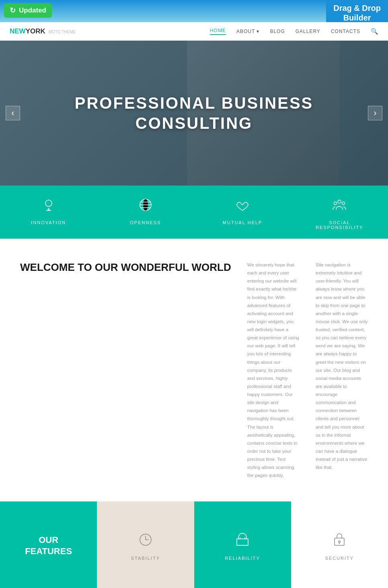 The image size is (388, 588). What do you see at coordinates (18, 31) in the screenshot?
I see `logo-new: NEW` at bounding box center [18, 31].